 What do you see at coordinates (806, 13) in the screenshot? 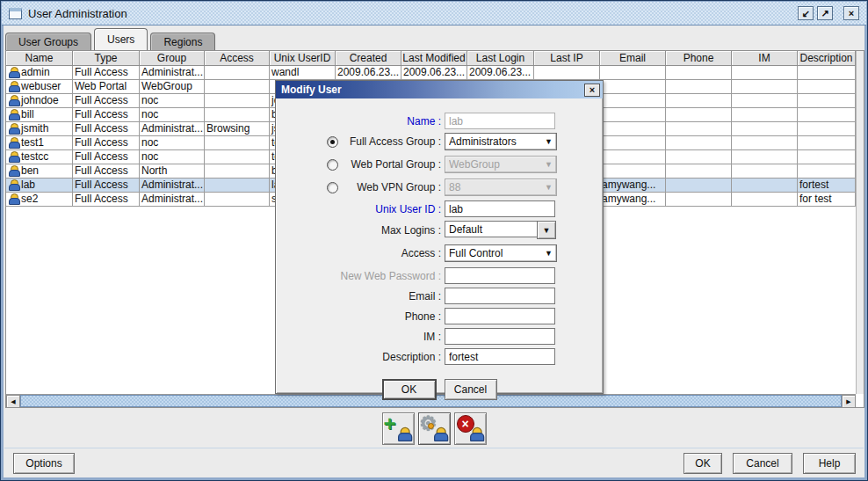
I see `minimize-icon: ↙` at bounding box center [806, 13].